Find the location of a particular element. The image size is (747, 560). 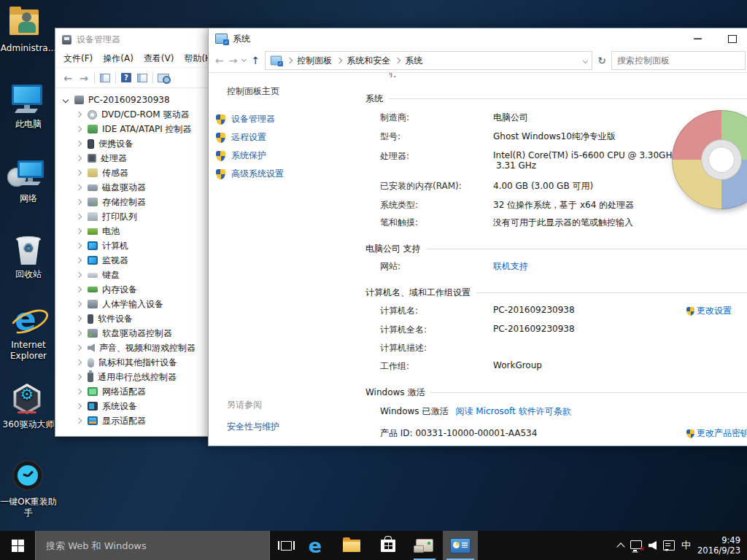

taskbar-device-manager is located at coordinates (425, 545).